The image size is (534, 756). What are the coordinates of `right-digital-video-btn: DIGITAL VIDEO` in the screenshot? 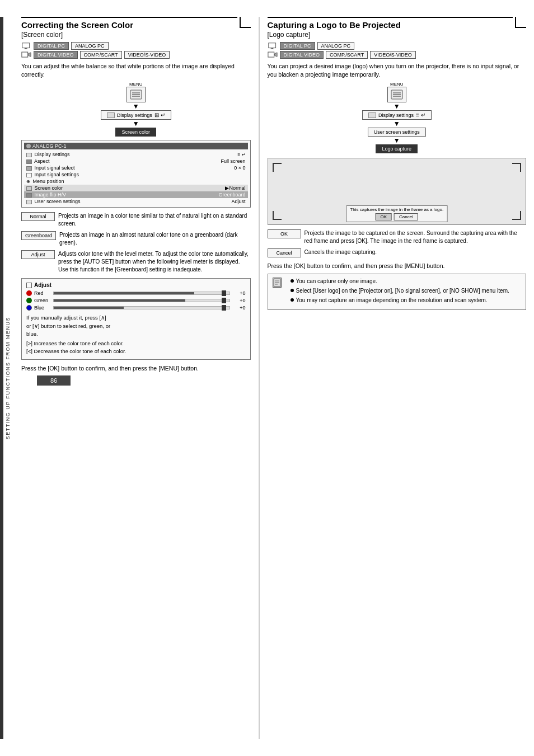 It's located at (302, 55).